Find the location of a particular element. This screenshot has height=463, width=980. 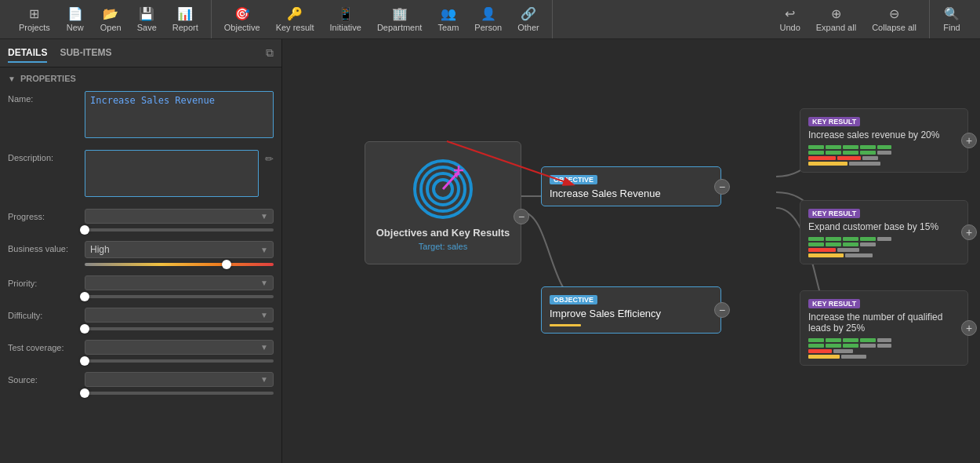

test-coverage-label: Test coverage: is located at coordinates (43, 346).